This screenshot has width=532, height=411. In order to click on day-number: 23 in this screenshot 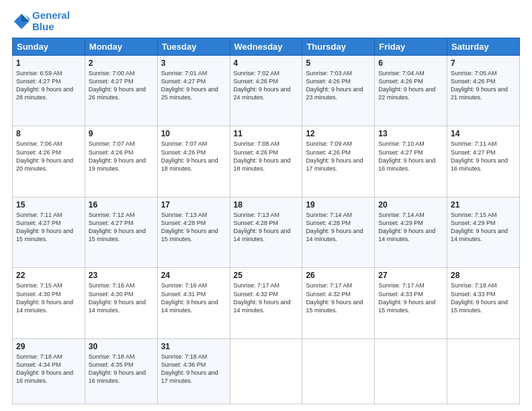, I will do `click(121, 275)`.